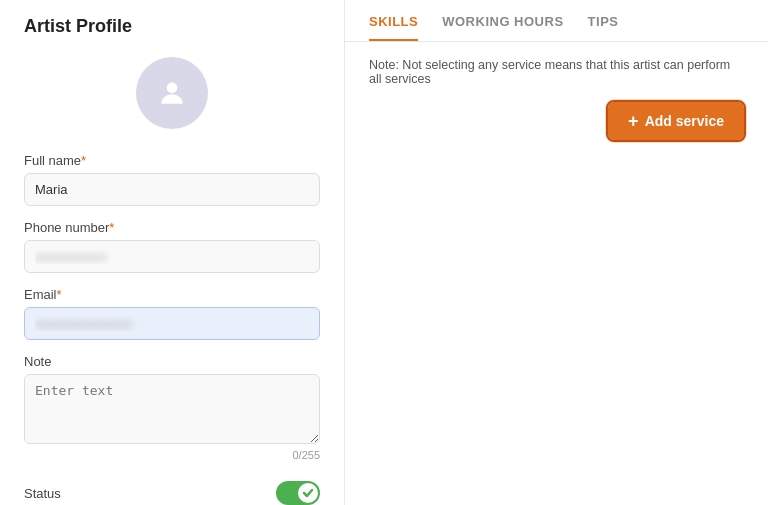  I want to click on checkmark-icon, so click(308, 493).